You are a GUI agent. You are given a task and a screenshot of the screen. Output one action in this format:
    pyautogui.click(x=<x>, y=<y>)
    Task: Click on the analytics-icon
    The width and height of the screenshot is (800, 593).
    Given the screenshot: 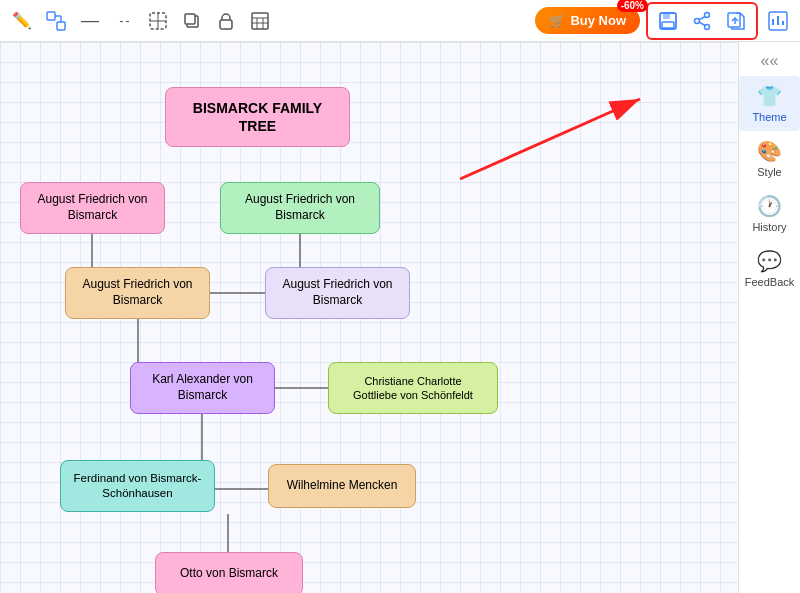 What is the action you would take?
    pyautogui.click(x=778, y=21)
    